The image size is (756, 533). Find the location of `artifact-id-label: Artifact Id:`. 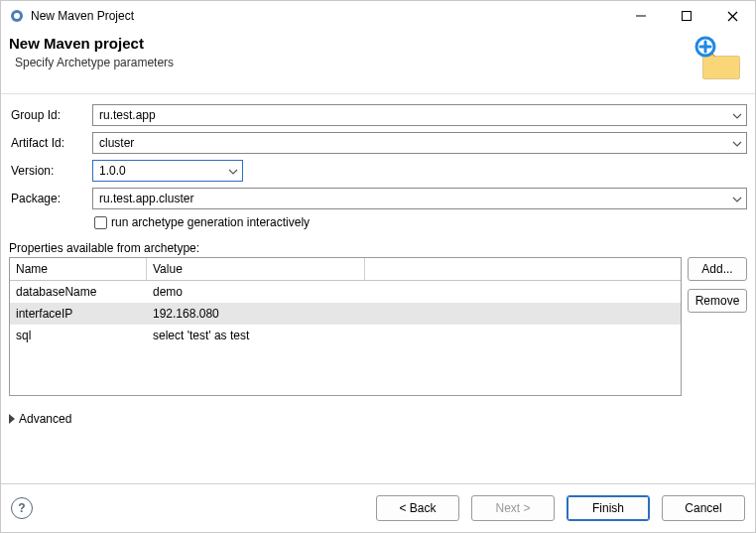

artifact-id-label: Artifact Id: is located at coordinates (48, 143).